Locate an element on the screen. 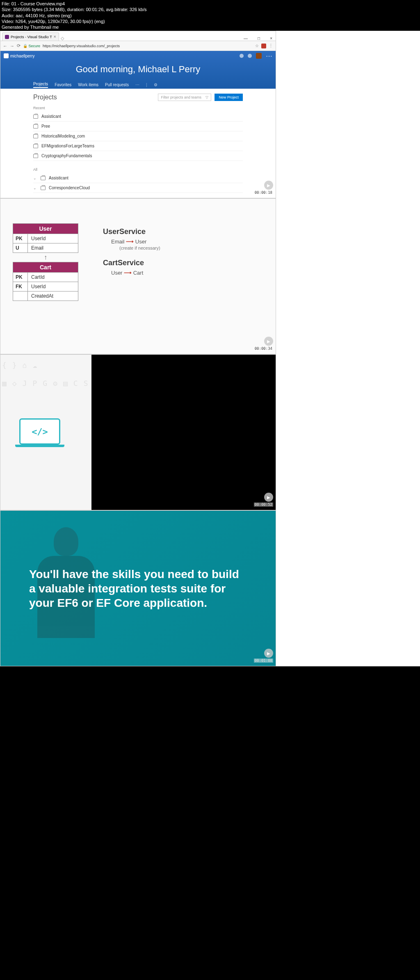 Image resolution: width=420 pixels, height=980 pixels. back-button: ← is located at coordinates (5, 46).